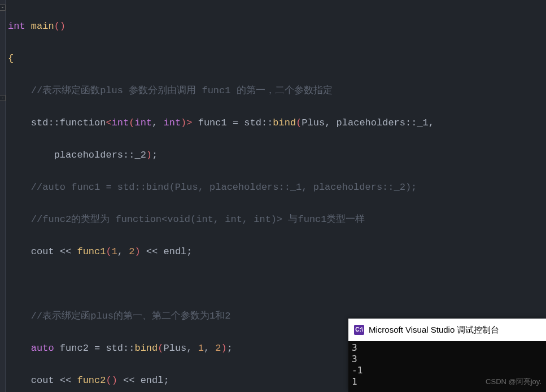  What do you see at coordinates (277, 220) in the screenshot?
I see `code-line: //func2的类型为 function<void(int, int, int)…` at bounding box center [277, 220].